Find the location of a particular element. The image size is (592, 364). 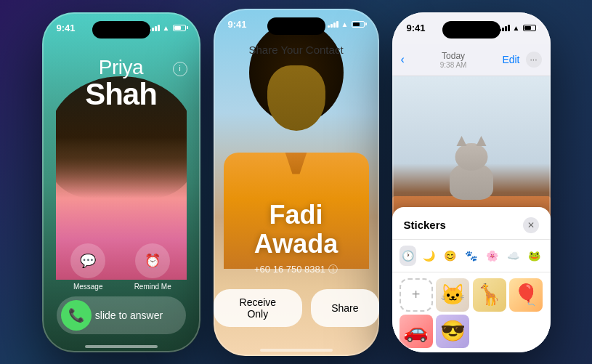

back-button: ‹ is located at coordinates (402, 60).